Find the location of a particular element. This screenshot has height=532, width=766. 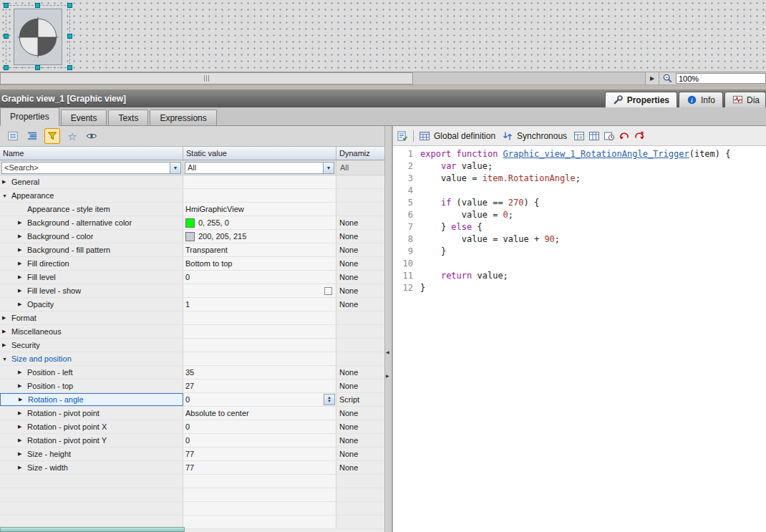

scrollbar-thumb is located at coordinates (206, 79).